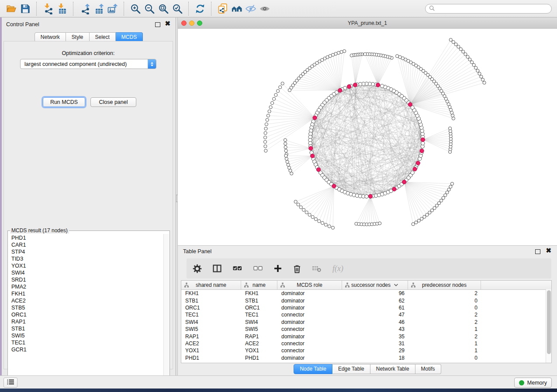  Describe the element at coordinates (48, 9) in the screenshot. I see `import-network-icon` at that location.